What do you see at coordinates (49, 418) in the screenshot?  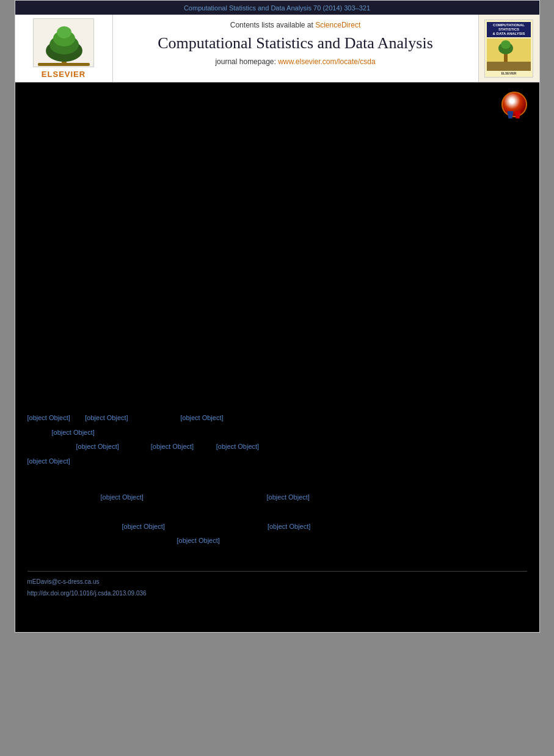 I see `ref-kaikkonen: [object Object]` at bounding box center [49, 418].